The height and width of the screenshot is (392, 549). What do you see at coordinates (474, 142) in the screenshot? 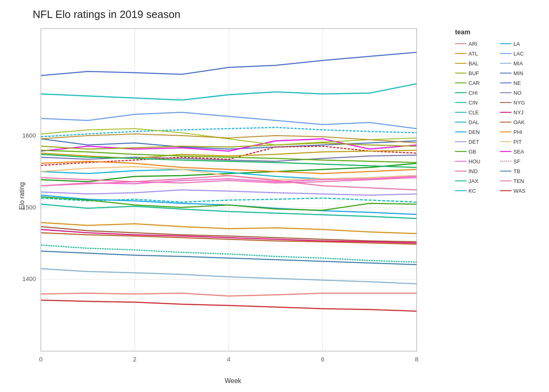
I see `legend-label-DET: DET` at bounding box center [474, 142].